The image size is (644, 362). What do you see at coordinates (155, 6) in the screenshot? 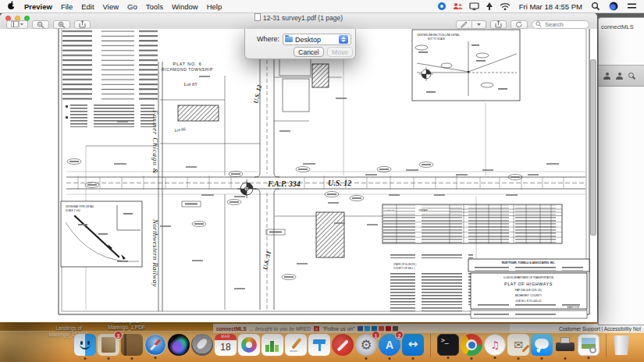
I see `menu-tools: Tools` at bounding box center [155, 6].